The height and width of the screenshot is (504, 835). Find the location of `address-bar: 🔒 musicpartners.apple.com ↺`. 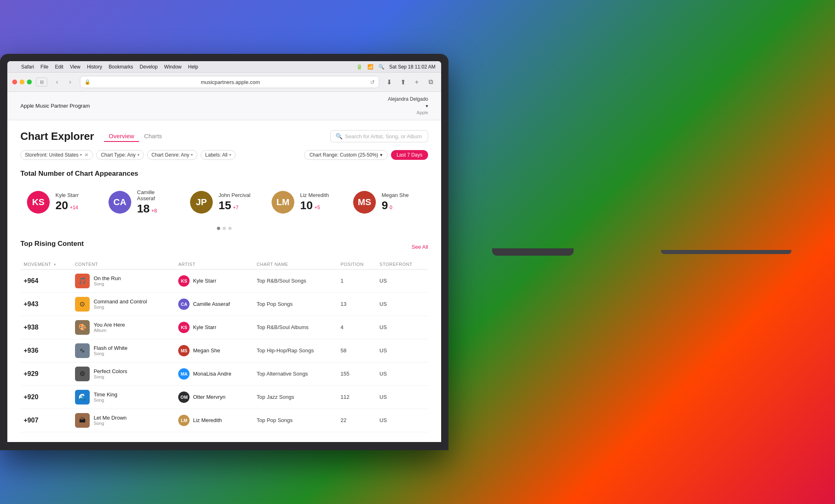

address-bar: 🔒 musicpartners.apple.com ↺ is located at coordinates (230, 82).